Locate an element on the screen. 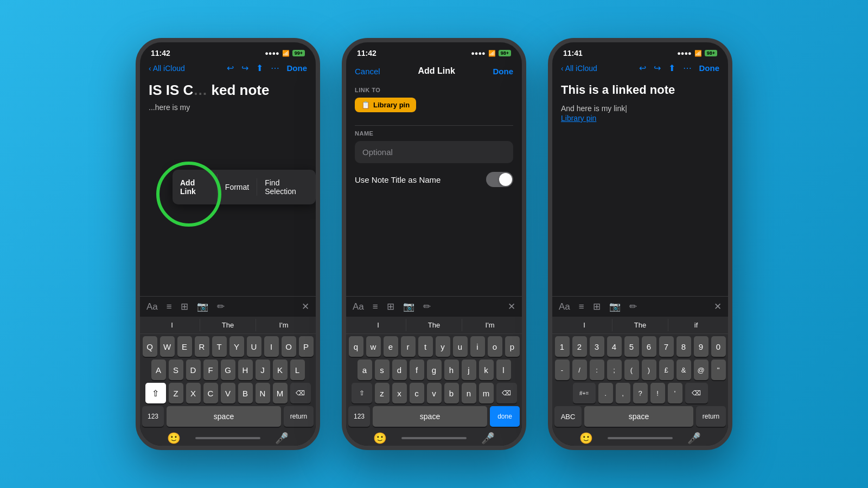 The image size is (868, 488). key-123-1: 123 is located at coordinates (153, 416).